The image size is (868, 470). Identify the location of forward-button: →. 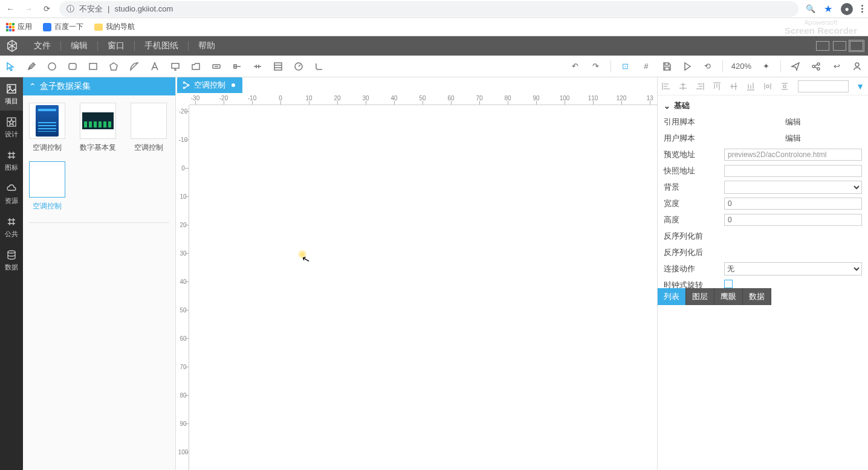
(28, 9).